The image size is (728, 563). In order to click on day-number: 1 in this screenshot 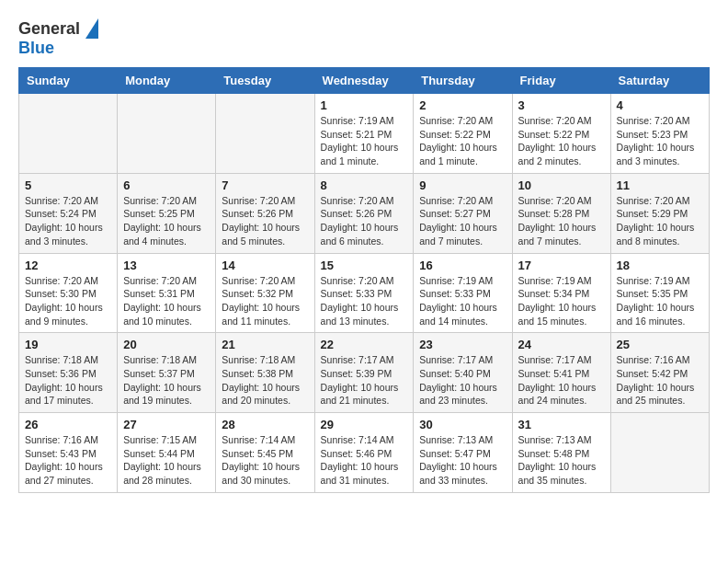, I will do `click(364, 105)`.